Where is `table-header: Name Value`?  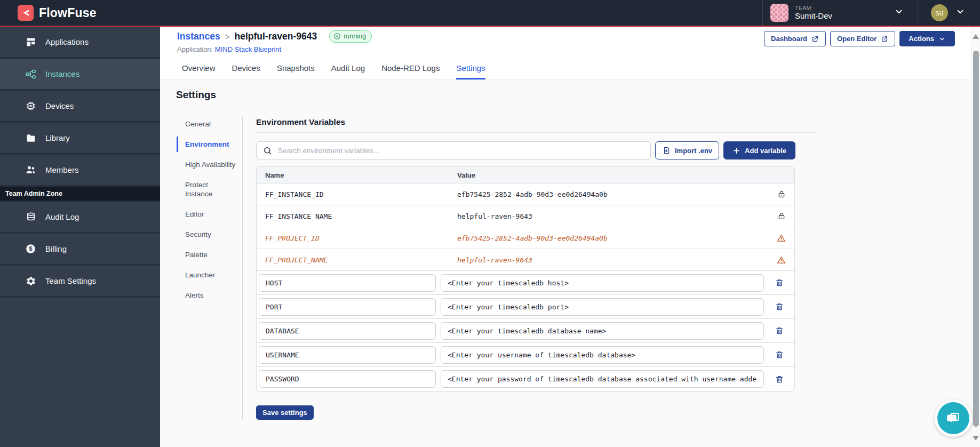 table-header: Name Value is located at coordinates (525, 175).